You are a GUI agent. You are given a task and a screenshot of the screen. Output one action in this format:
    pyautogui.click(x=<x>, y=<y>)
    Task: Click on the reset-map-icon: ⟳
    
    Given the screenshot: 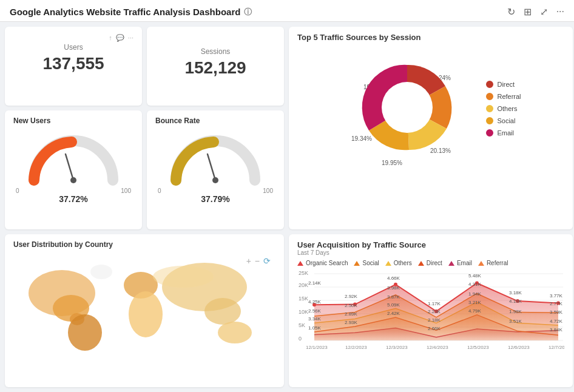 What is the action you would take?
    pyautogui.click(x=267, y=261)
    